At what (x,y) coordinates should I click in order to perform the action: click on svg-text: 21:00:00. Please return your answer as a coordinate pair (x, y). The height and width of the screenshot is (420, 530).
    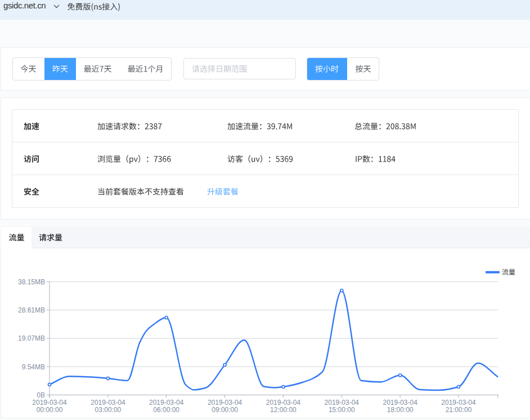
    Looking at the image, I should click on (459, 410).